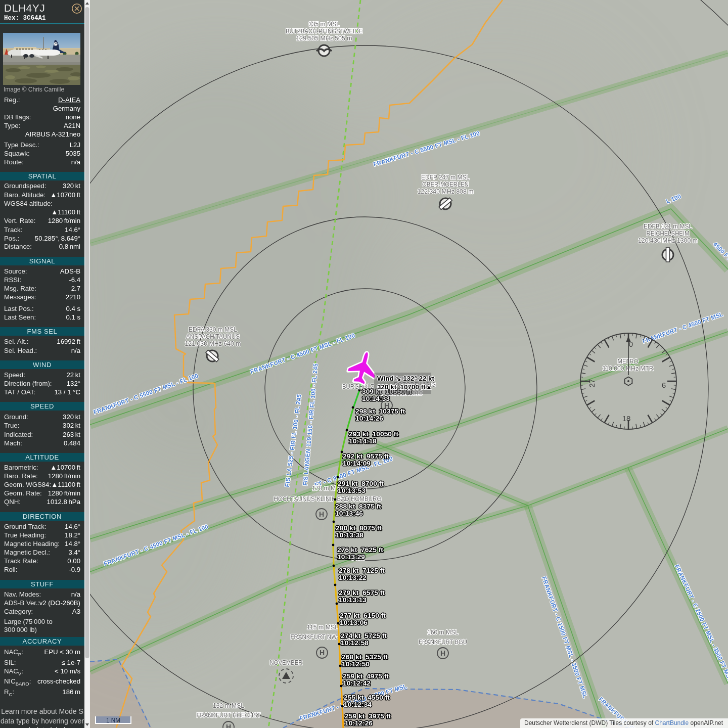 Image resolution: width=728 pixels, height=728 pixels. Describe the element at coordinates (357, 463) in the screenshot. I see `svg-text: 10:14:09` at that location.